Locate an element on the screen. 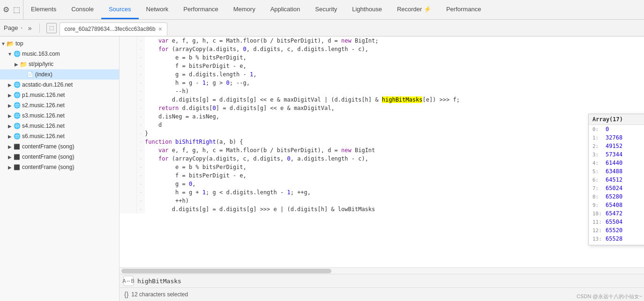 The image size is (644, 301). file-tab-name: core_60a2789634...3fec6cc63ac86b is located at coordinates (110, 29).